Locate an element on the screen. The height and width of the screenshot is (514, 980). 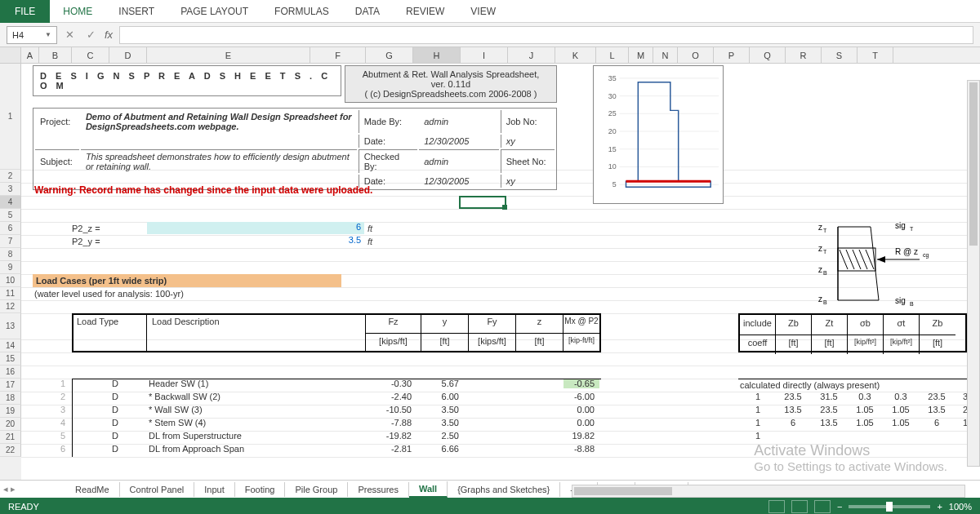
zoom-percent: 100% is located at coordinates (960, 507).